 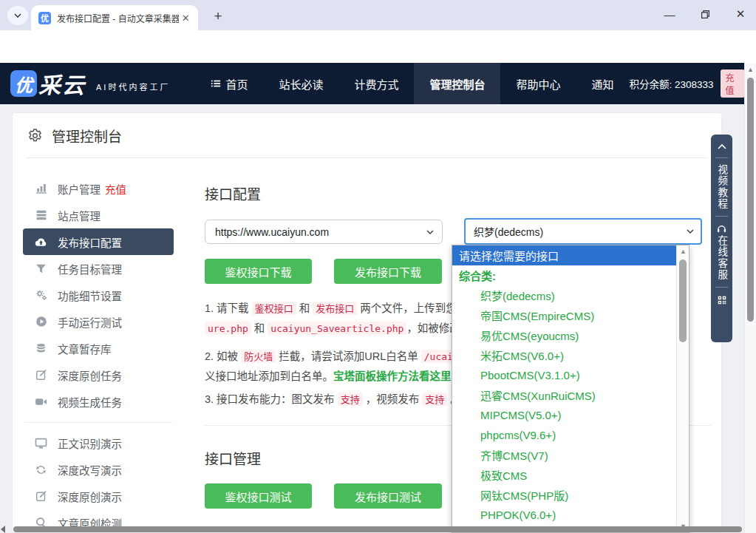 I want to click on dropdown-option: PHPOK(V6.0+), so click(x=565, y=515).